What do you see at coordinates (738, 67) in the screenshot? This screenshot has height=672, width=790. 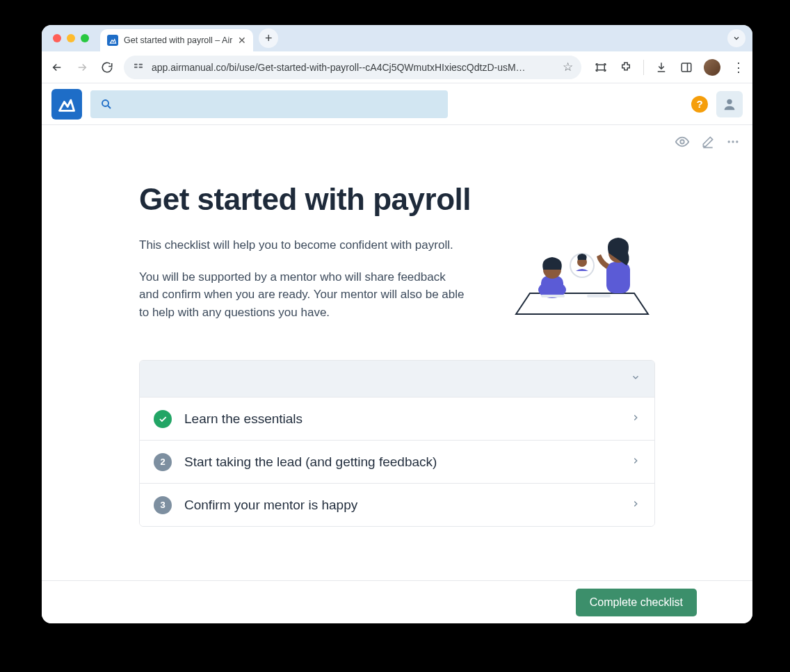 I see `browser-menu-icon: ⋮` at bounding box center [738, 67].